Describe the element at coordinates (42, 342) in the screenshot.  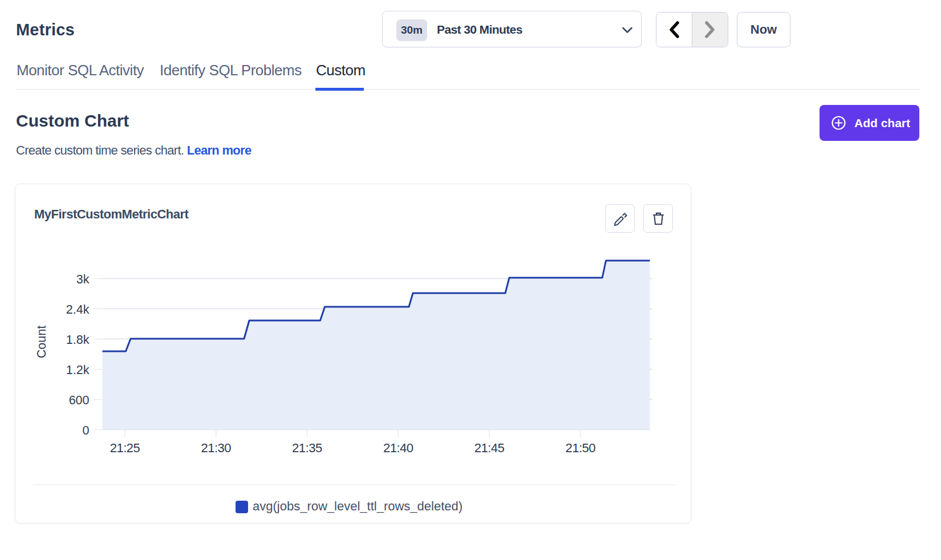
I see `svg-text: Count` at that location.